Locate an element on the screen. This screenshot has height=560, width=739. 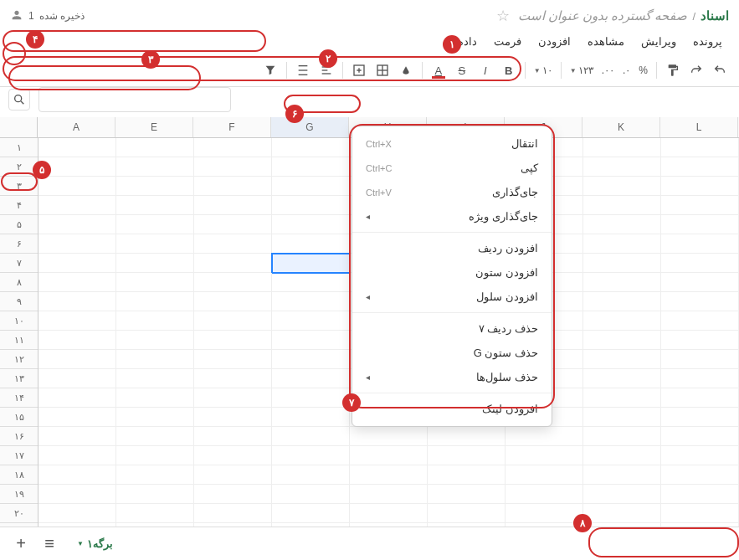
valign-icon is located at coordinates (303, 70).